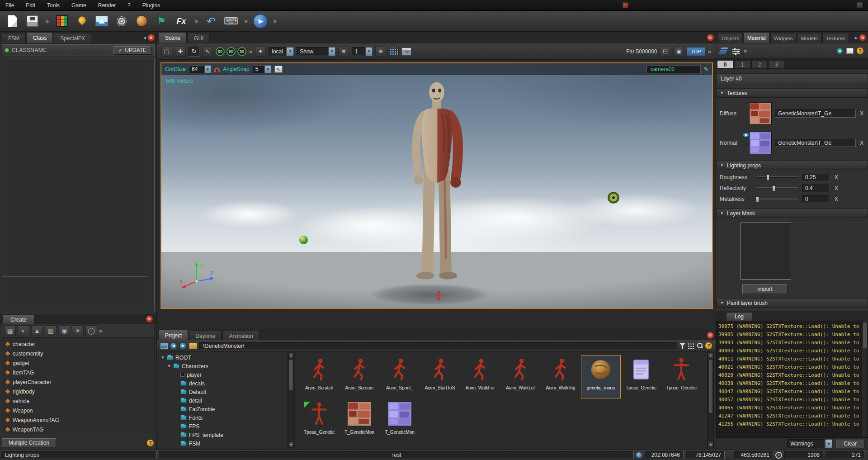 Image resolution: width=868 pixels, height=460 pixels. What do you see at coordinates (174, 346) in the screenshot?
I see `back-icon: ◀` at bounding box center [174, 346].